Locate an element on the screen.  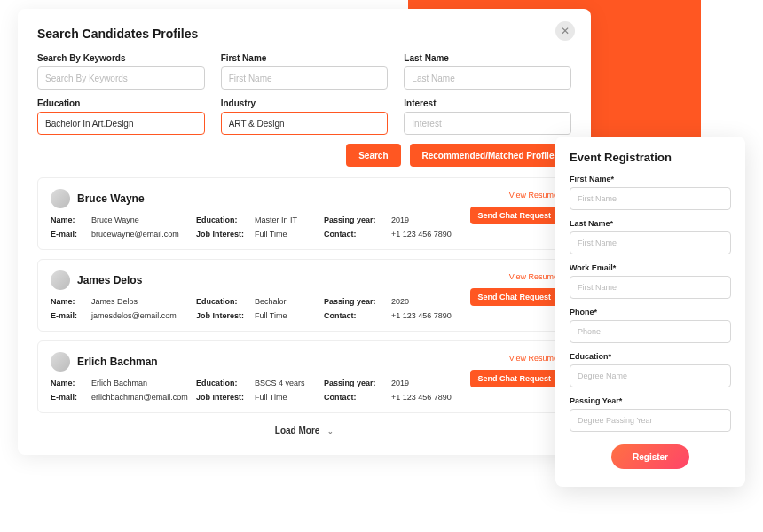
keywords-label: Search By Keywords is located at coordinates (121, 59).